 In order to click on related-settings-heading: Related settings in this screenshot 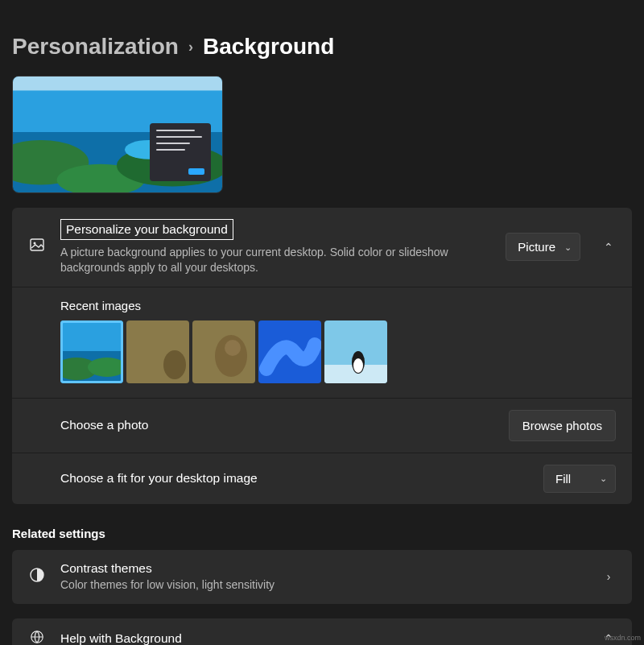, I will do `click(322, 533)`.